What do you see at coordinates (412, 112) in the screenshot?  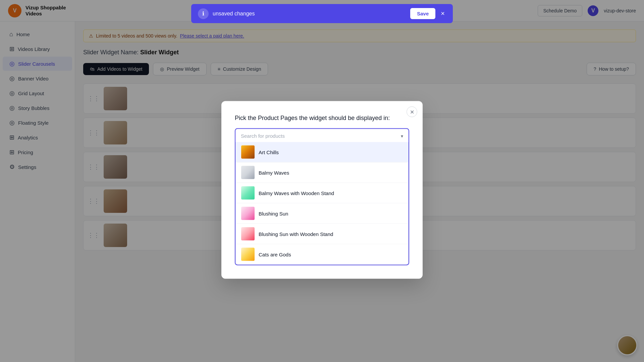 I see `modal-close-button: ✕` at bounding box center [412, 112].